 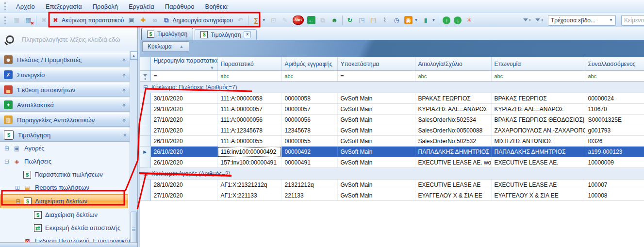 What do you see at coordinates (249, 185) in the screenshot?
I see `cell-1: ΑΓ1:Χ:21321212q` at bounding box center [249, 185].